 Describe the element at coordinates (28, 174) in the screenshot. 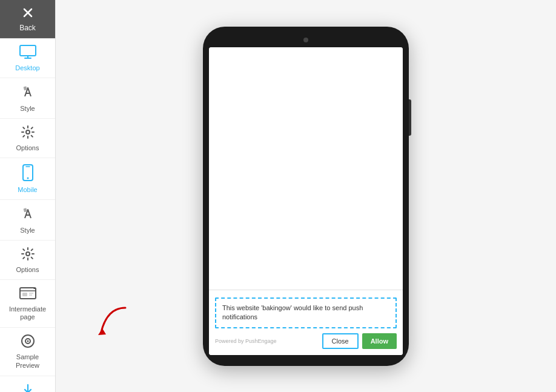

I see `mobile-icon` at that location.